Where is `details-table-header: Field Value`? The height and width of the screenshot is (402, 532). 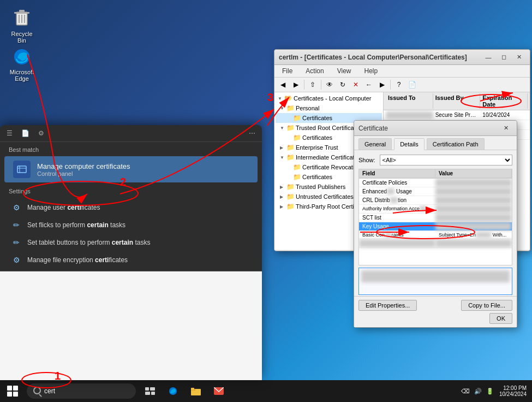 details-table-header: Field Value is located at coordinates (435, 174).